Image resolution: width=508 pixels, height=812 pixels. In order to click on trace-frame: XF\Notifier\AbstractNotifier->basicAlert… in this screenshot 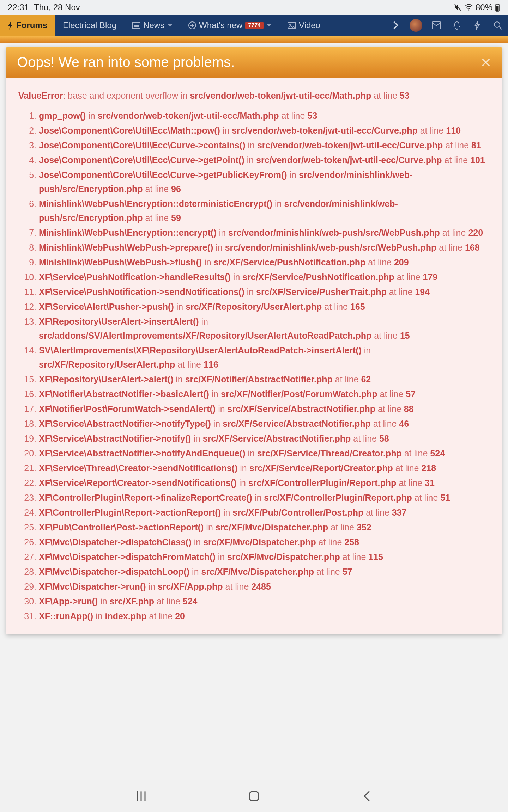, I will do `click(264, 394)`.